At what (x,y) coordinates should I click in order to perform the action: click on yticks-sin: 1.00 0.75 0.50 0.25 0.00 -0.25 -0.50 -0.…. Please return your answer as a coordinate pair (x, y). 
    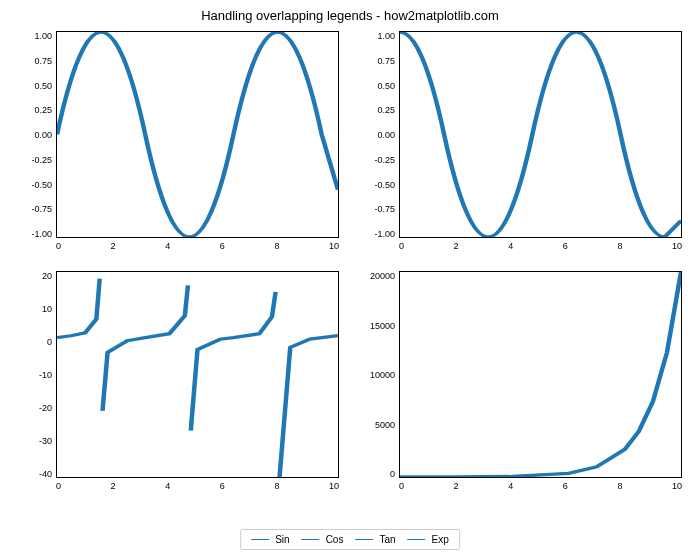
    Looking at the image, I should click on (37, 142).